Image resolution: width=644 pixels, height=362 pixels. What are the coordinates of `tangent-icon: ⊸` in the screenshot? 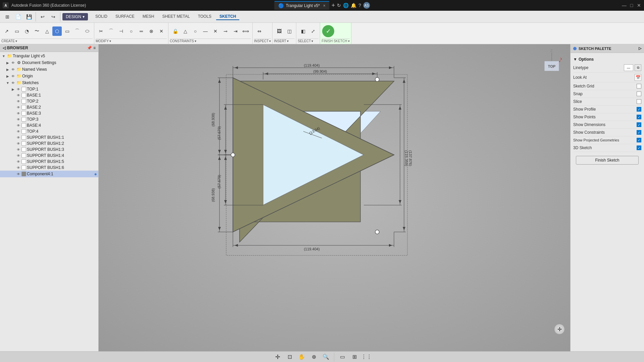 It's located at (226, 31).